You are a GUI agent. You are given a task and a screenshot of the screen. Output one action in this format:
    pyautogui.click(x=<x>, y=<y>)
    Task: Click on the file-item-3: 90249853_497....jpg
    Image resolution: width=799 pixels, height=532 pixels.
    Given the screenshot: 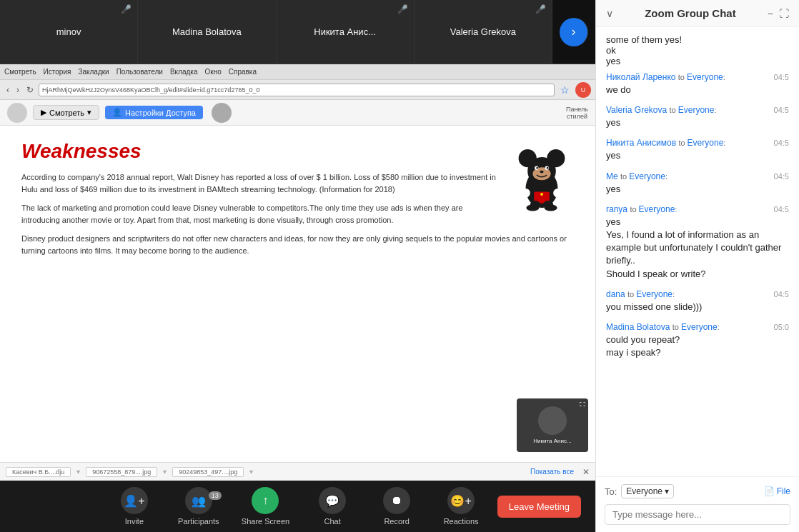 What is the action you would take?
    pyautogui.click(x=208, y=472)
    